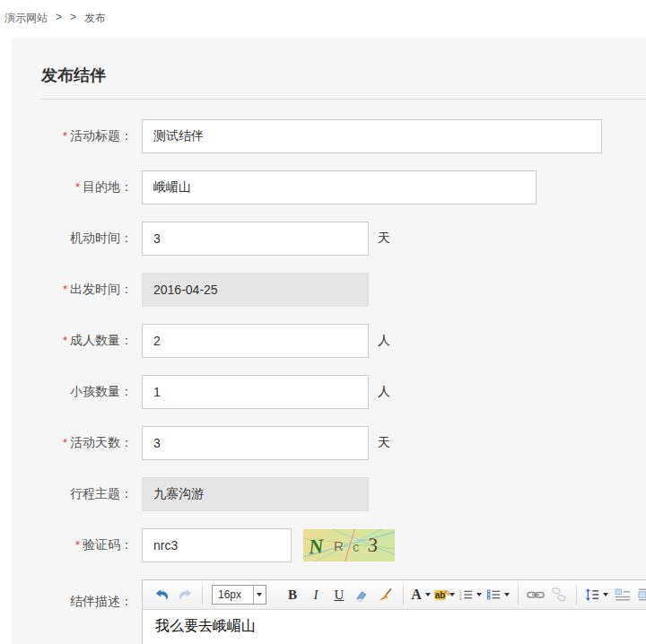 Image resolution: width=646 pixels, height=644 pixels. What do you see at coordinates (343, 341) in the screenshot?
I see `field-row-adult-count: *成人数量： 人` at bounding box center [343, 341].